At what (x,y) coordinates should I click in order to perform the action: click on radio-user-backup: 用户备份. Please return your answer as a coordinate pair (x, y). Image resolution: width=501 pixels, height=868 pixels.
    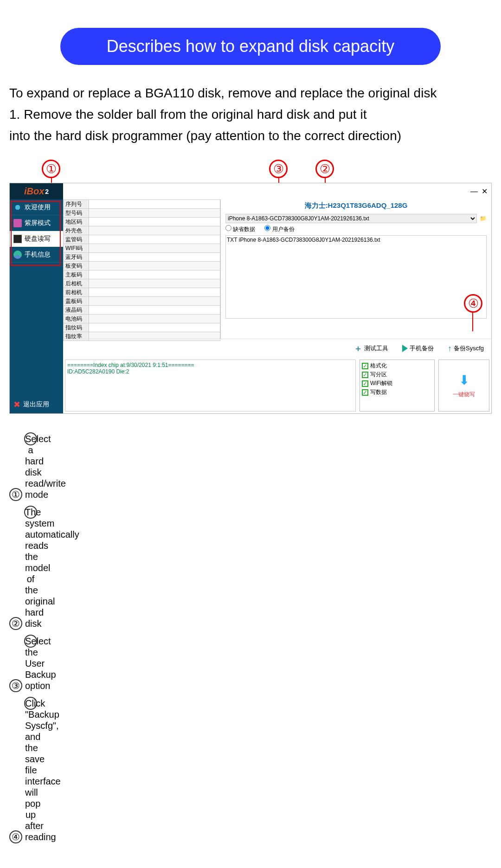
    Looking at the image, I should click on (279, 229).